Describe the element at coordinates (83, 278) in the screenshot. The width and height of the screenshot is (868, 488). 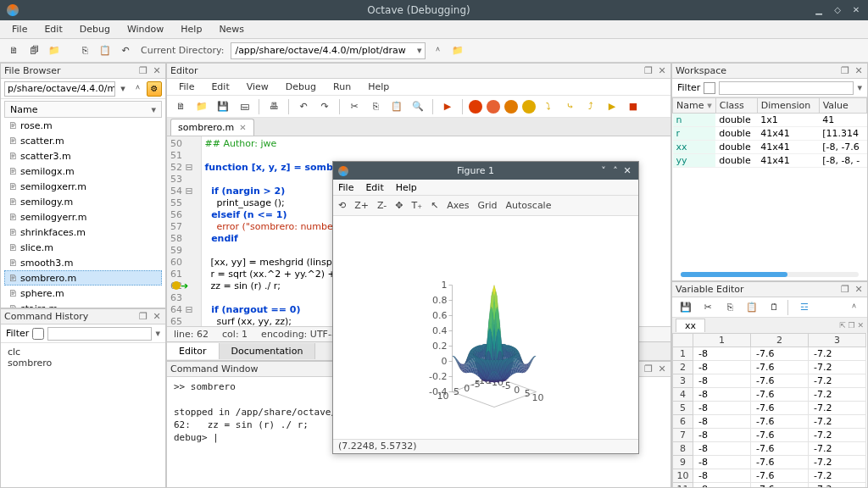
I see `file-row: 🖹sombrero.m` at that location.